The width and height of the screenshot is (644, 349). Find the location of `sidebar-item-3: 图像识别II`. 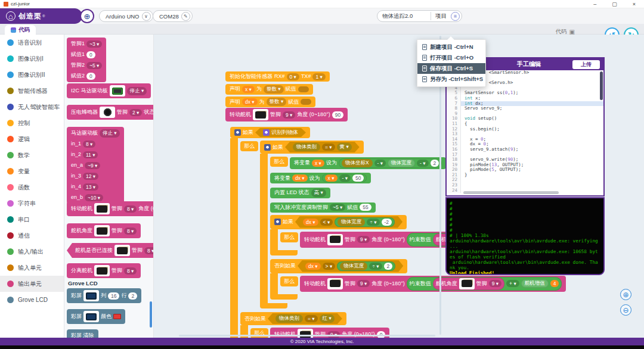

sidebar-item-3: 图像识别II is located at coordinates (32, 75).